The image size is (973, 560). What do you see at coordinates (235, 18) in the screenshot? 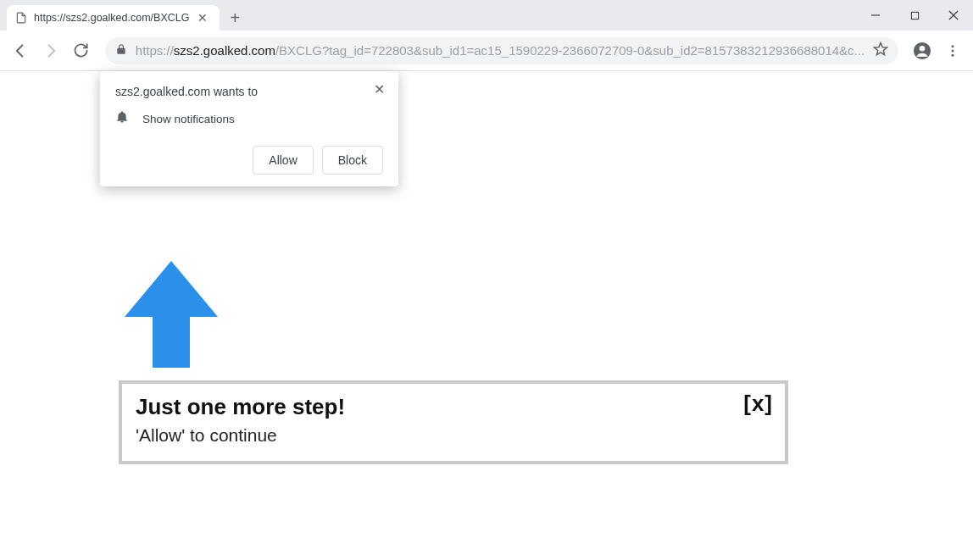
I see `new-tab-button: +` at bounding box center [235, 18].